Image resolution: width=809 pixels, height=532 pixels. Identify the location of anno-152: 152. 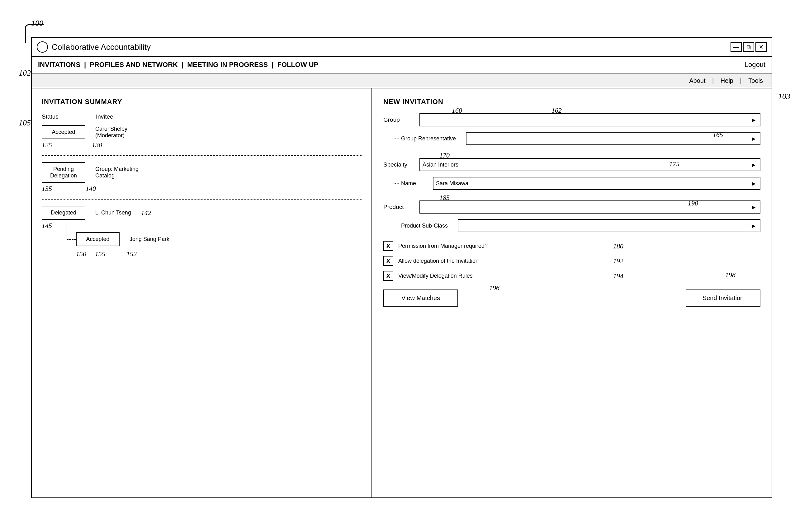
(132, 254).